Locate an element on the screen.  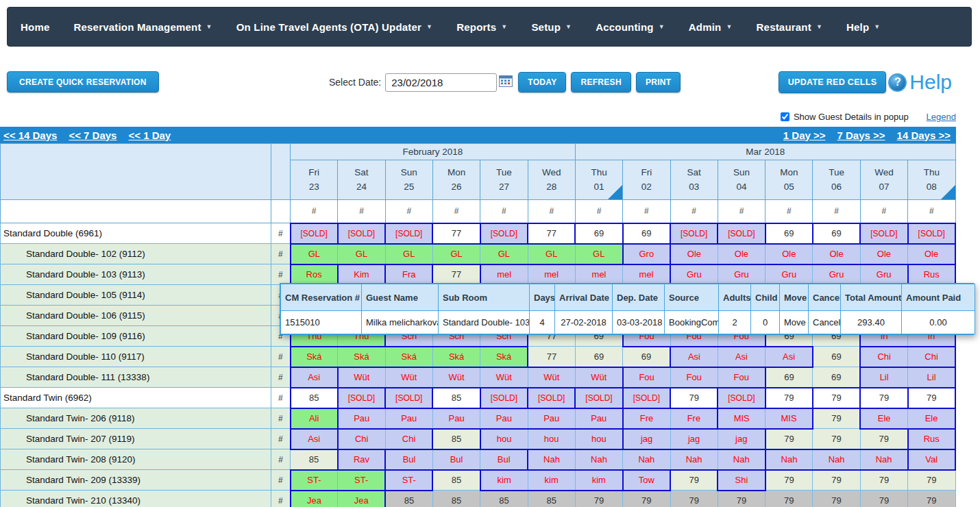
move-link: Move is located at coordinates (794, 323).